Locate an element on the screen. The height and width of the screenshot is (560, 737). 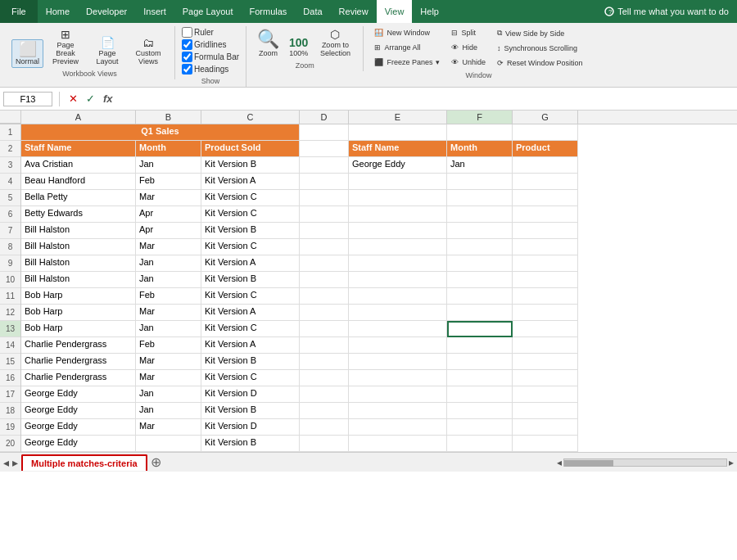
cell-20-C: Kit Version B is located at coordinates (251, 444).